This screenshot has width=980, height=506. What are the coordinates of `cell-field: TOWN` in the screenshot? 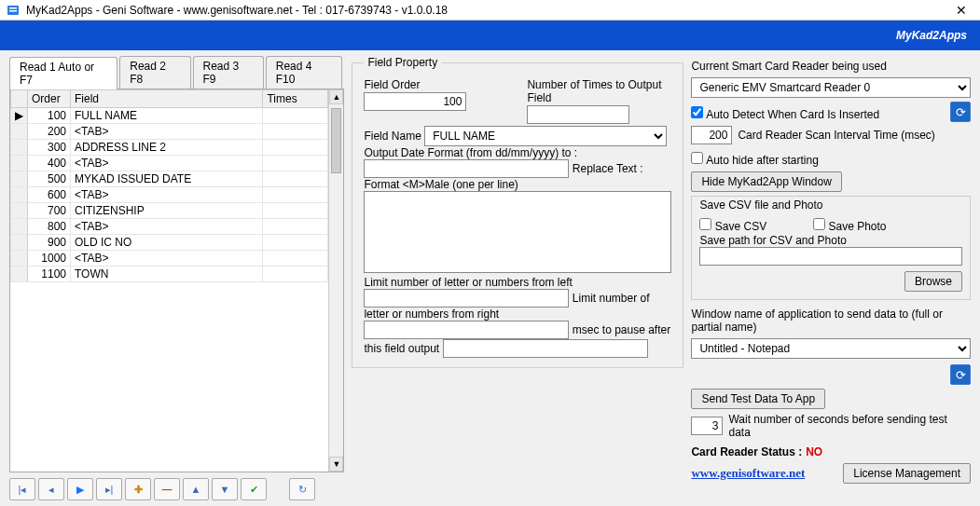 It's located at (167, 274).